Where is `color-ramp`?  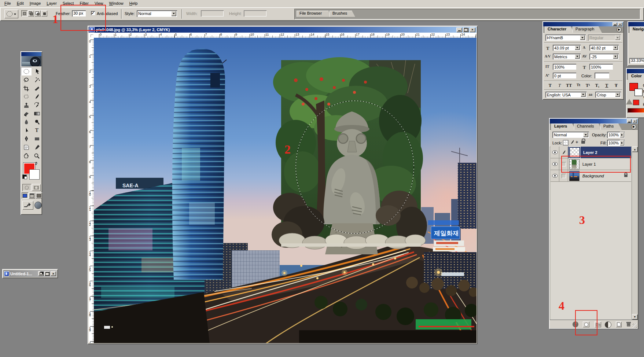 color-ramp is located at coordinates (636, 111).